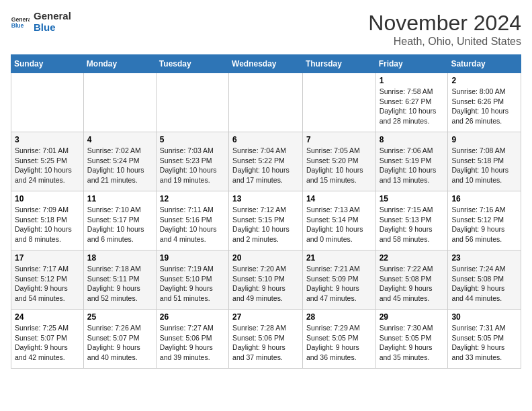 Image resolution: width=532 pixels, height=411 pixels. What do you see at coordinates (484, 224) in the screenshot?
I see `day-info: Sunrise: 7:16 AM Sunset: 5:12 PM Dayligh…` at bounding box center [484, 224].